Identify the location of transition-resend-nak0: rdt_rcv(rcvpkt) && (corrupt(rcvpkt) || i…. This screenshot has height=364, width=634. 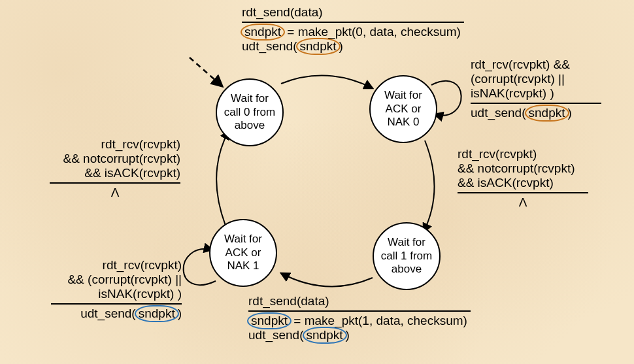
(536, 89).